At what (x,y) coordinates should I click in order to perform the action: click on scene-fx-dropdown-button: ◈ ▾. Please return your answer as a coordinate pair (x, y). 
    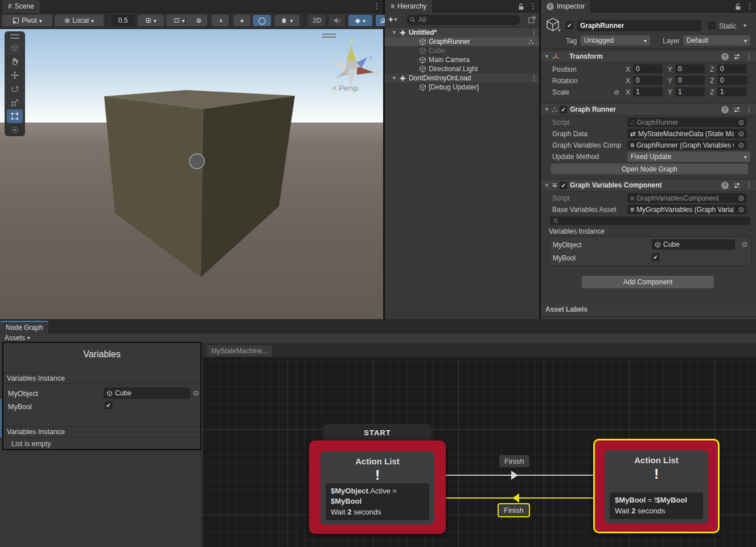
    Looking at the image, I should click on (360, 21).